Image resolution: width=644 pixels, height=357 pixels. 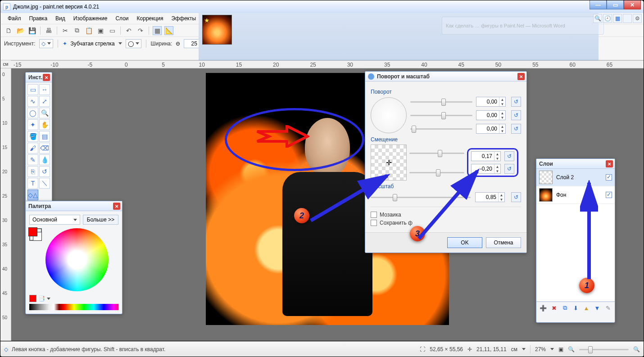 What do you see at coordinates (576, 308) in the screenshot?
I see `merge-down-icon: ⬇` at bounding box center [576, 308].